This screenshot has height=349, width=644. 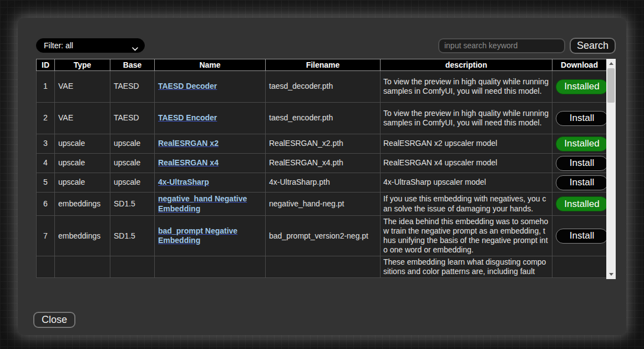 I want to click on cell-filename: 4x-UltraSharp.pth, so click(x=323, y=183).